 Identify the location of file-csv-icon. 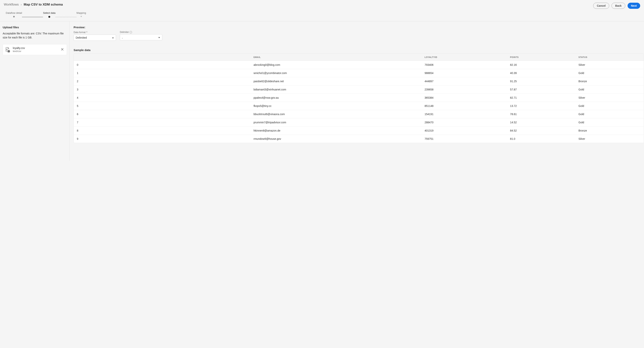
(8, 50).